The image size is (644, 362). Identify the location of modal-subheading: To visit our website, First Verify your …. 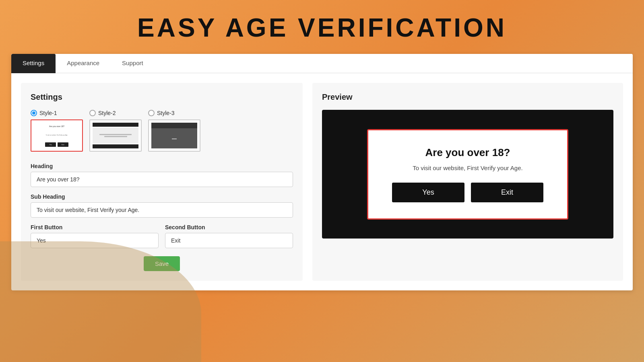
(468, 168).